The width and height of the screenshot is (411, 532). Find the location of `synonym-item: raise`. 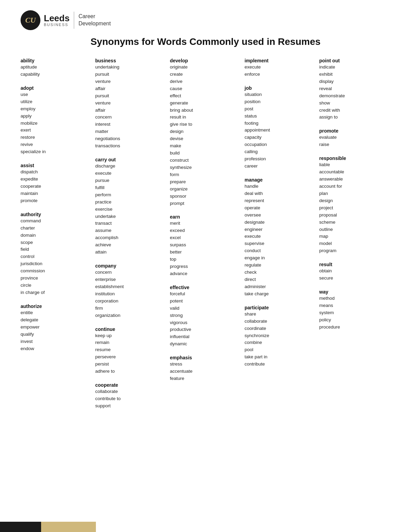

synonym-item: raise is located at coordinates (355, 145).